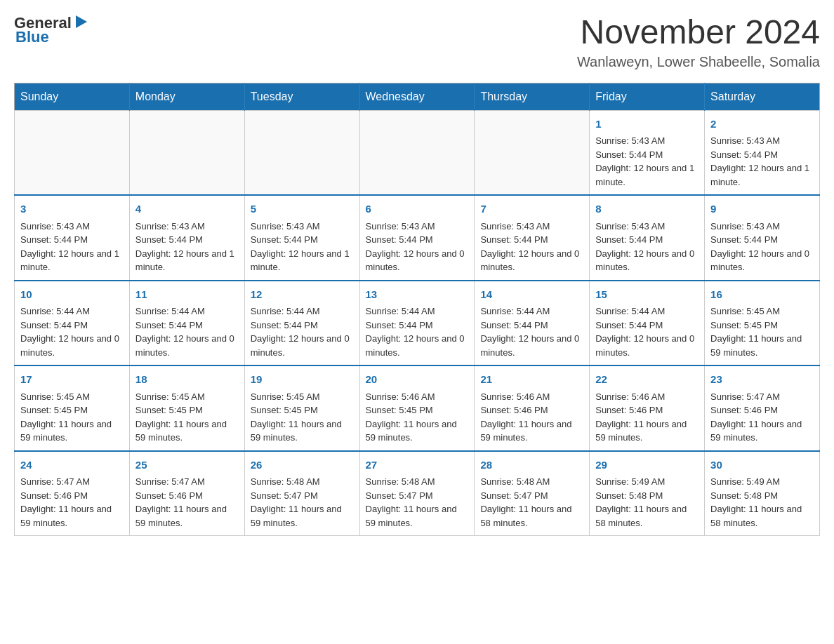 Image resolution: width=834 pixels, height=644 pixels. I want to click on weekday-header-sunday: Sunday, so click(72, 97).